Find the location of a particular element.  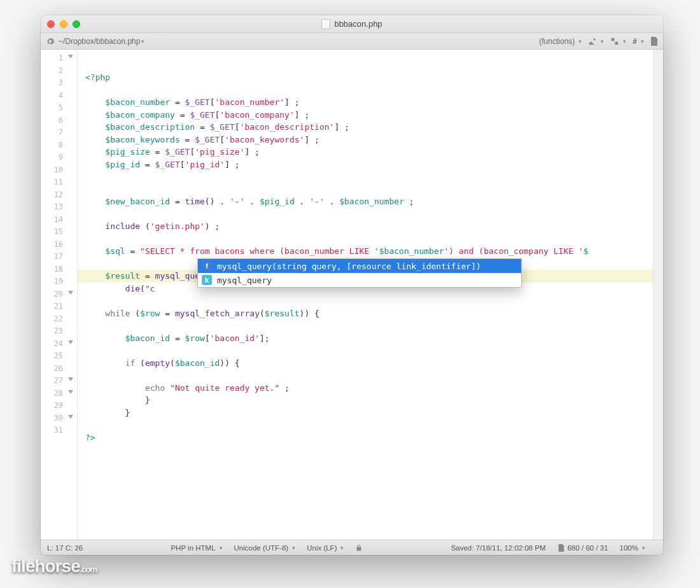

code-line: $bacon_description = $_GET['bacon_descri… is located at coordinates (365, 127).